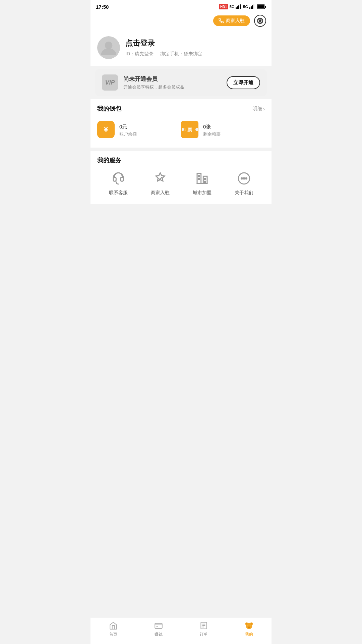 The height and width of the screenshot is (644, 362). What do you see at coordinates (223, 129) in the screenshot?
I see `wallet-tickets-item: 票 1 0张 剩余粮票` at bounding box center [223, 129].